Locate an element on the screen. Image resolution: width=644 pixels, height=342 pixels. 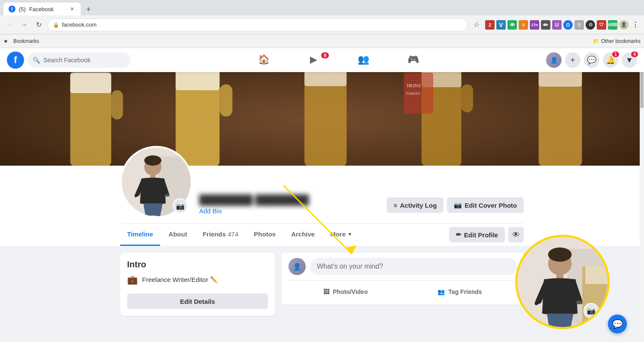
video-icon: ▶ is located at coordinates (313, 60).